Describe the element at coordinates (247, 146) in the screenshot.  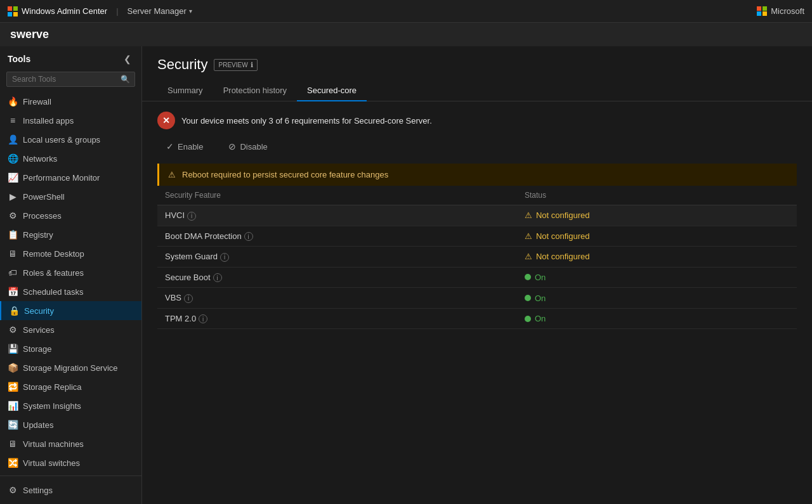
I see `disable-button: ⊘ Disable` at that location.